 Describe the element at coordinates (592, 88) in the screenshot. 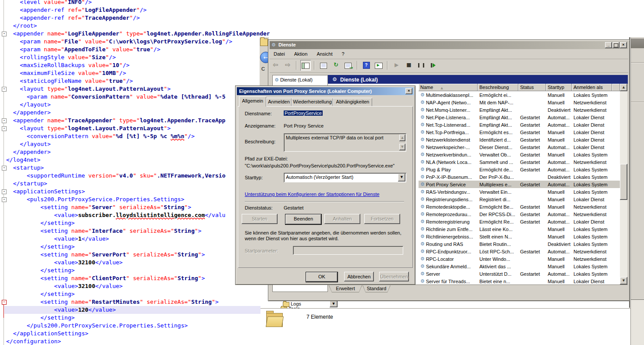

I see `column-header-anmelden-als: Anmelden als` at that location.